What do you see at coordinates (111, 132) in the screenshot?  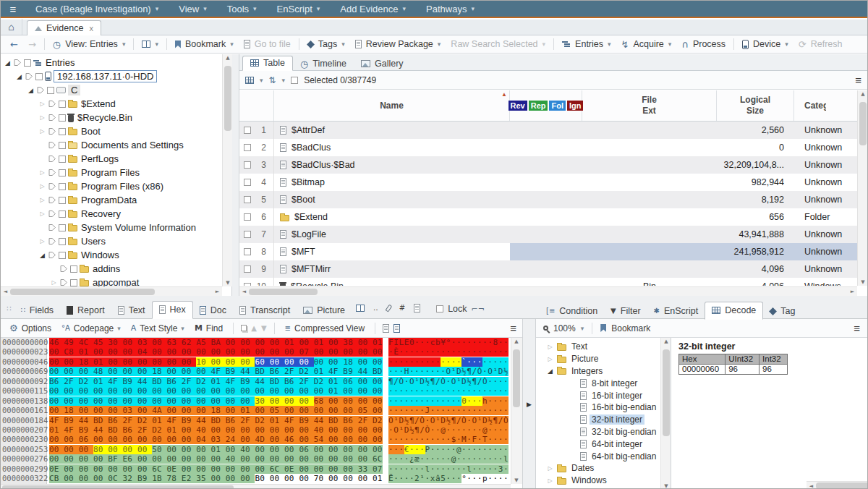 I see `tree-item-boot: ▷Boot` at bounding box center [111, 132].